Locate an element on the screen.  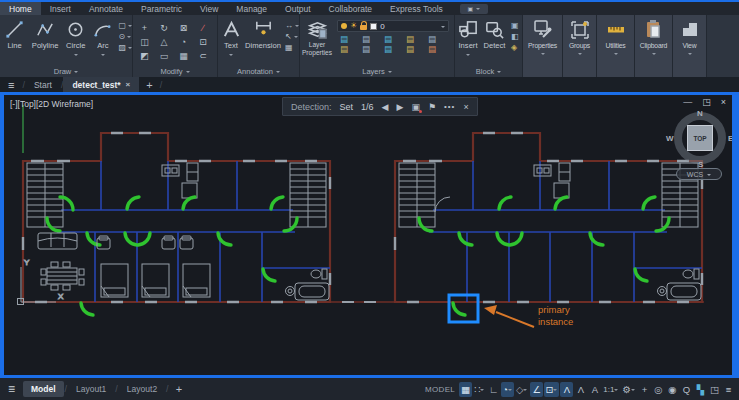
move-icon: + is located at coordinates (144, 28).